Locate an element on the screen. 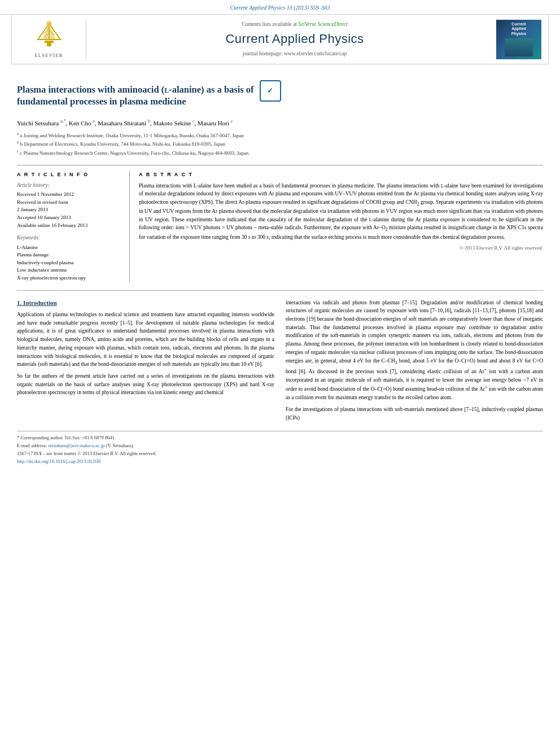 The height and width of the screenshot is (747, 560). intro-paragraph-3: interactions via radicals and photos fro… is located at coordinates (414, 350).